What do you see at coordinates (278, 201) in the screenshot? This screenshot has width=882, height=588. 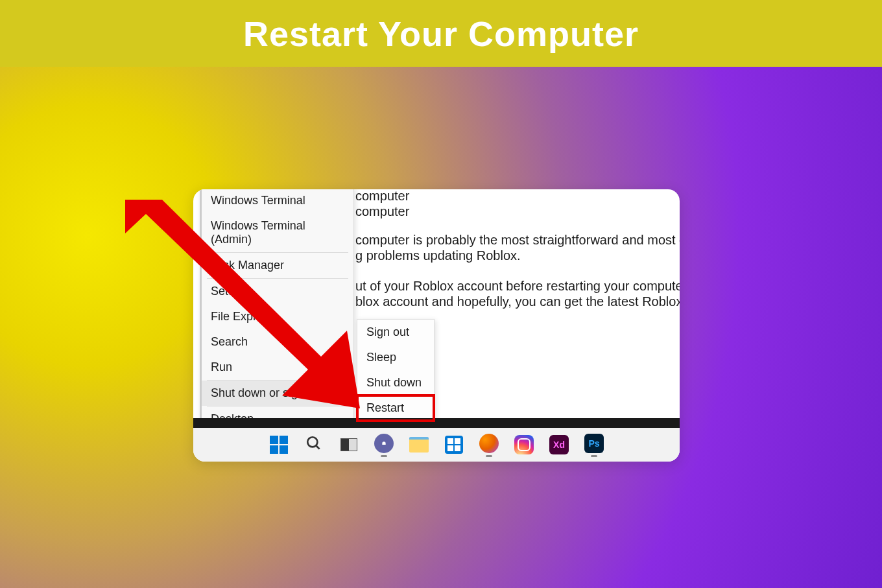 I see `menu-item-windows-terminal: Windows Terminal` at bounding box center [278, 201].